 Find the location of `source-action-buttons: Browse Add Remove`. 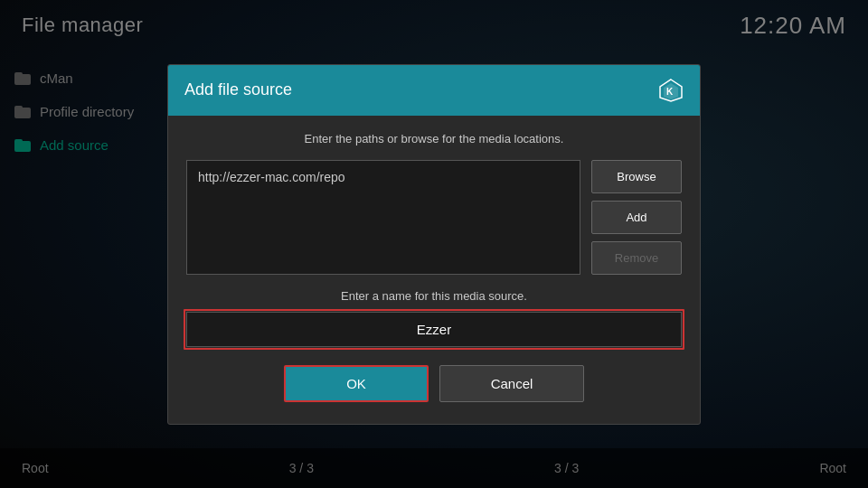

source-action-buttons: Browse Add Remove is located at coordinates (637, 217).